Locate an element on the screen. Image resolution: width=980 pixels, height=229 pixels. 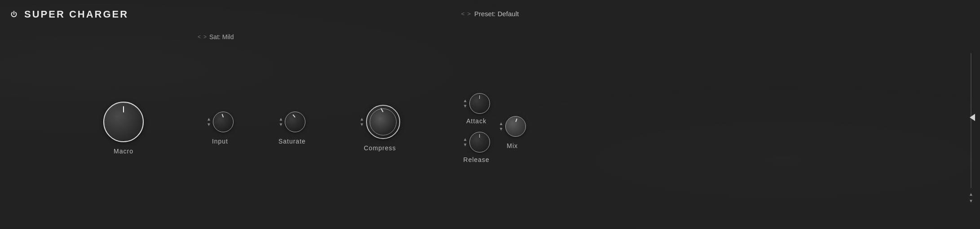
release-group: ▲ ▼ Release is located at coordinates (477, 148).